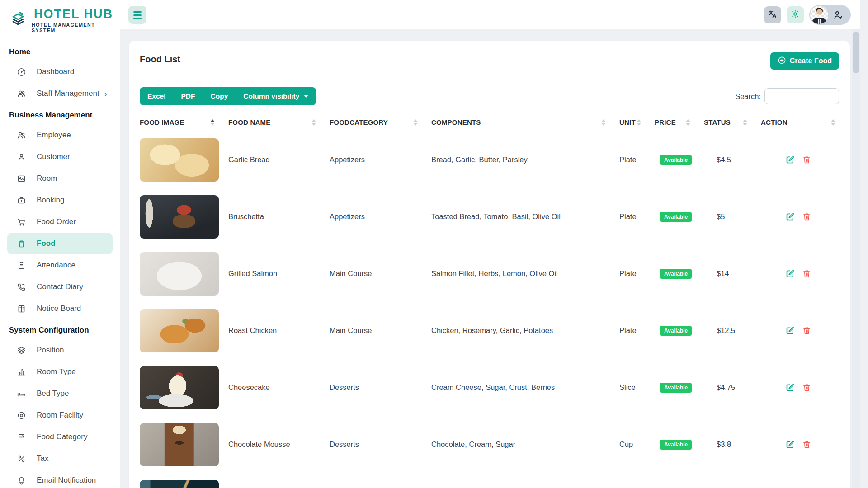  Describe the element at coordinates (856, 258) in the screenshot. I see `vertical-scrollbar` at that location.